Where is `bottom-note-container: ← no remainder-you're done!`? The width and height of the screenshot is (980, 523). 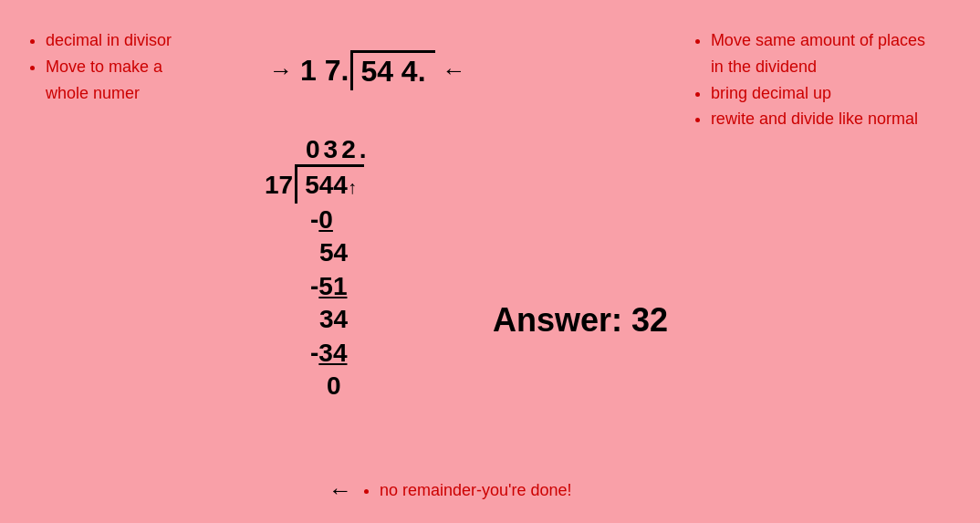
bottom-note-container: ← no remainder-you're done! is located at coordinates (451, 491).